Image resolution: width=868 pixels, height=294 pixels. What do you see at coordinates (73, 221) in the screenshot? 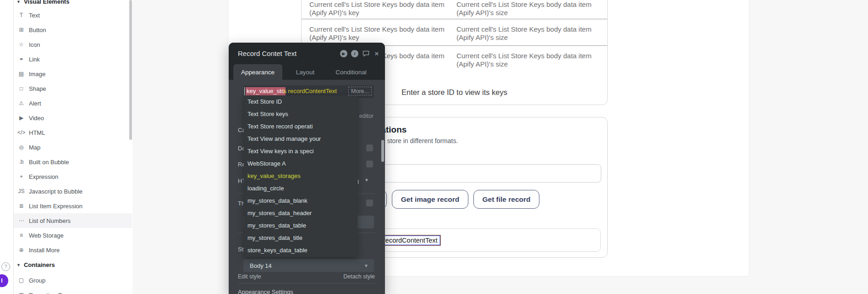
I see `palette-item: ⋯ List of Numbers` at bounding box center [73, 221].